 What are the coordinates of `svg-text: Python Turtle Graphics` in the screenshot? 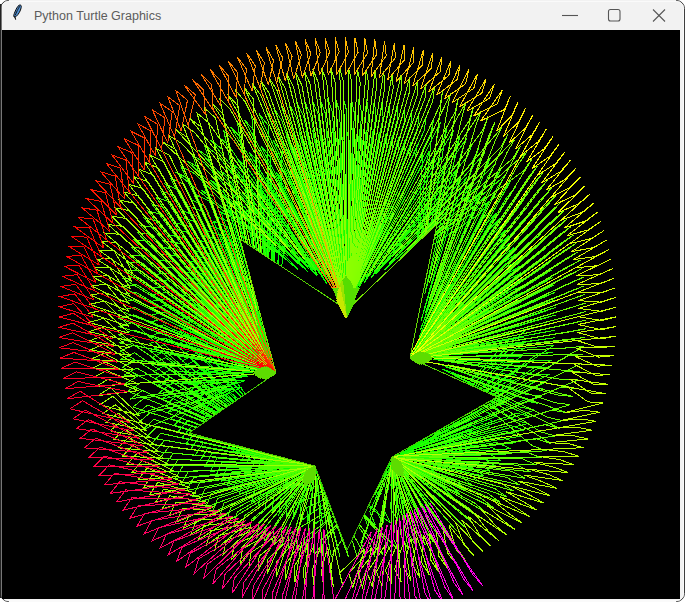 It's located at (98, 16).